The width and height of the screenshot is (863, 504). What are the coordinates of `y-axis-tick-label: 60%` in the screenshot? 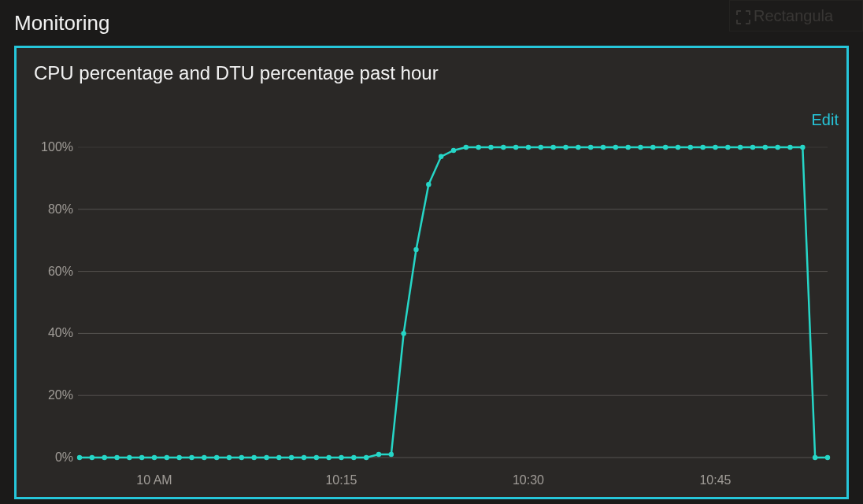 It's located at (61, 271).